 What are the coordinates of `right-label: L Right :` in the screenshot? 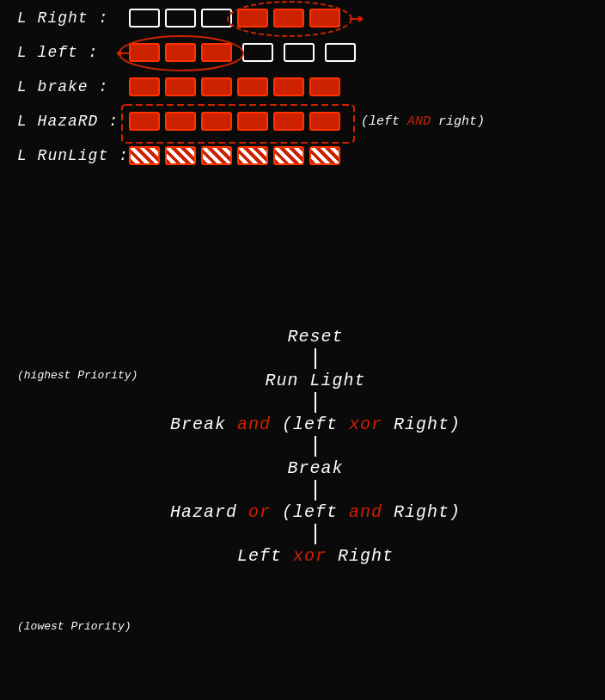 It's located at (73, 18).